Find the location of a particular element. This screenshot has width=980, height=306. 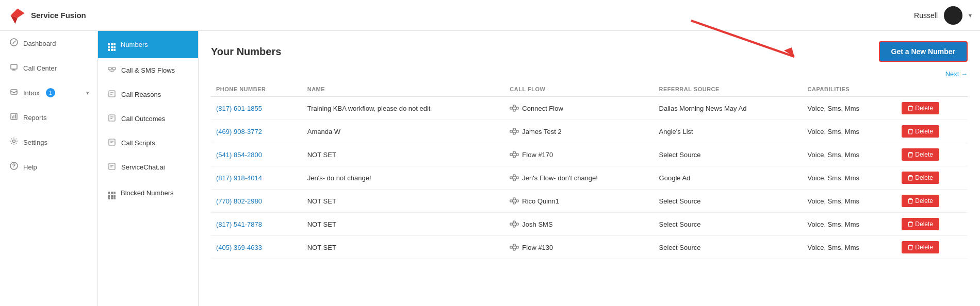

col-call-flow: CALL FLOW is located at coordinates (579, 90).